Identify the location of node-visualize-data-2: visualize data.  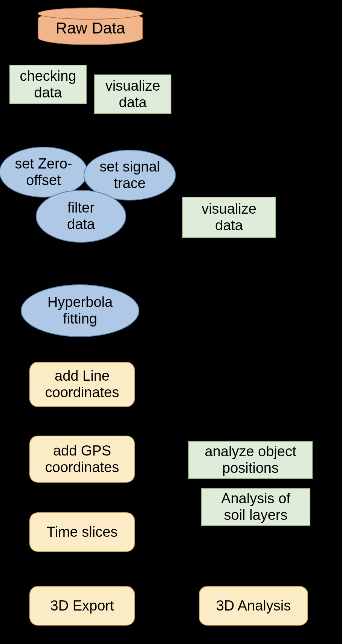
(229, 217).